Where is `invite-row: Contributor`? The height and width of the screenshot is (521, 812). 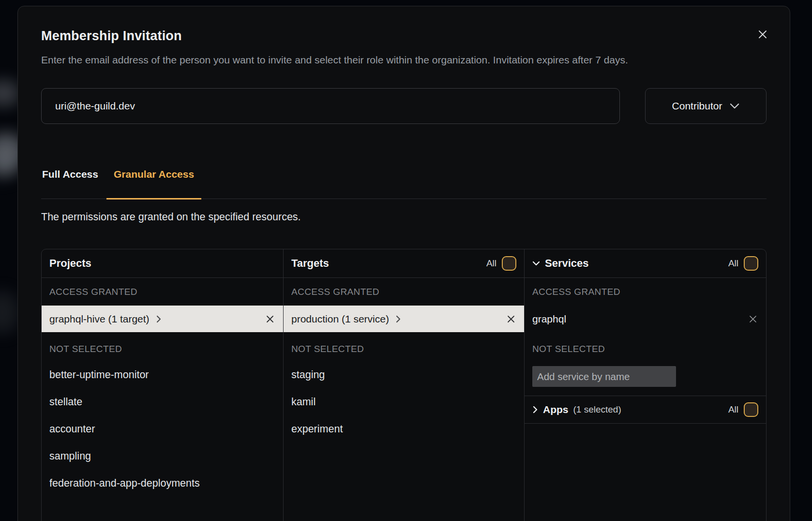
invite-row: Contributor is located at coordinates (404, 106).